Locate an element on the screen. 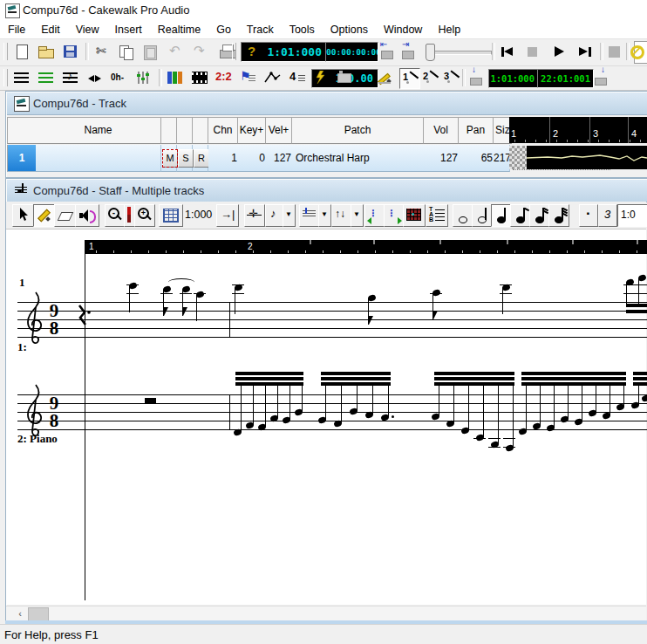 This screenshot has height=644, width=647. save-file-button is located at coordinates (71, 52).